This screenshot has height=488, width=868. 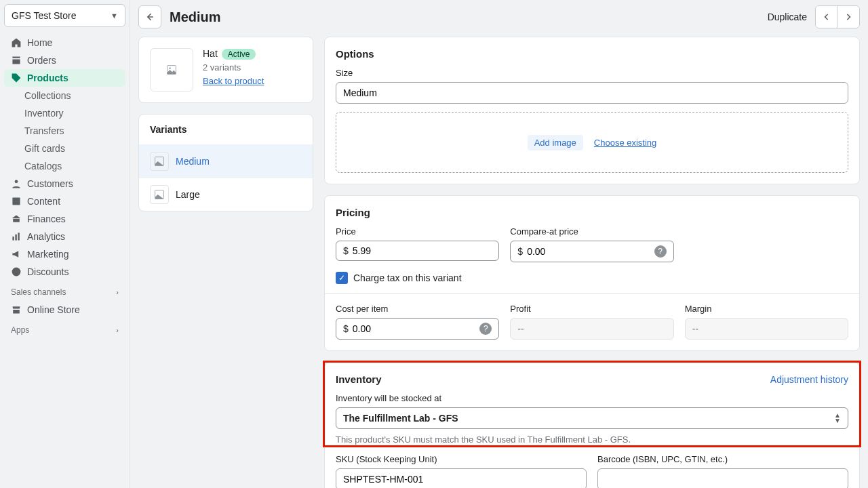 What do you see at coordinates (195, 18) in the screenshot?
I see `page-title: Medium` at bounding box center [195, 18].